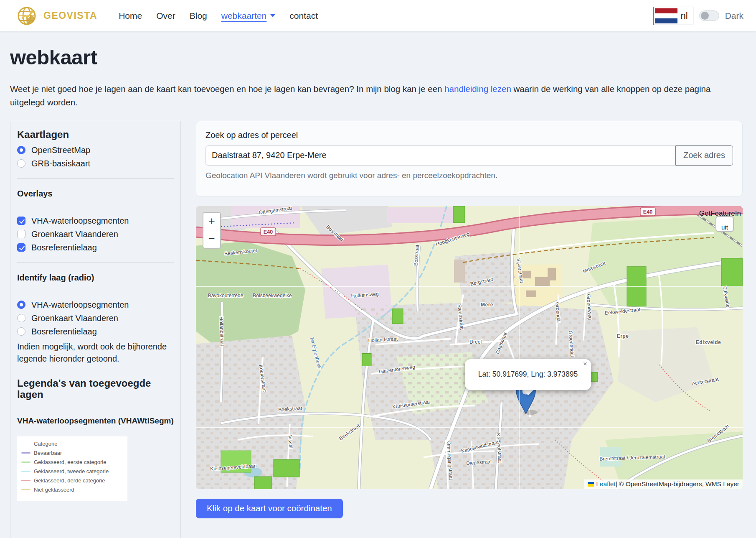  I want to click on legend-items: BevaarbaarGeklasseerd, eerste categorieG…, so click(73, 472).